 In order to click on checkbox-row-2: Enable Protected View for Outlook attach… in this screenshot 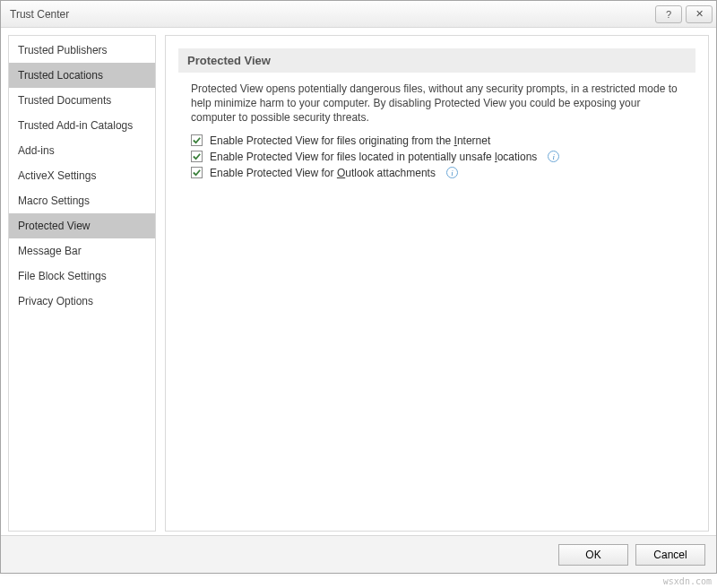, I will do `click(437, 173)`.